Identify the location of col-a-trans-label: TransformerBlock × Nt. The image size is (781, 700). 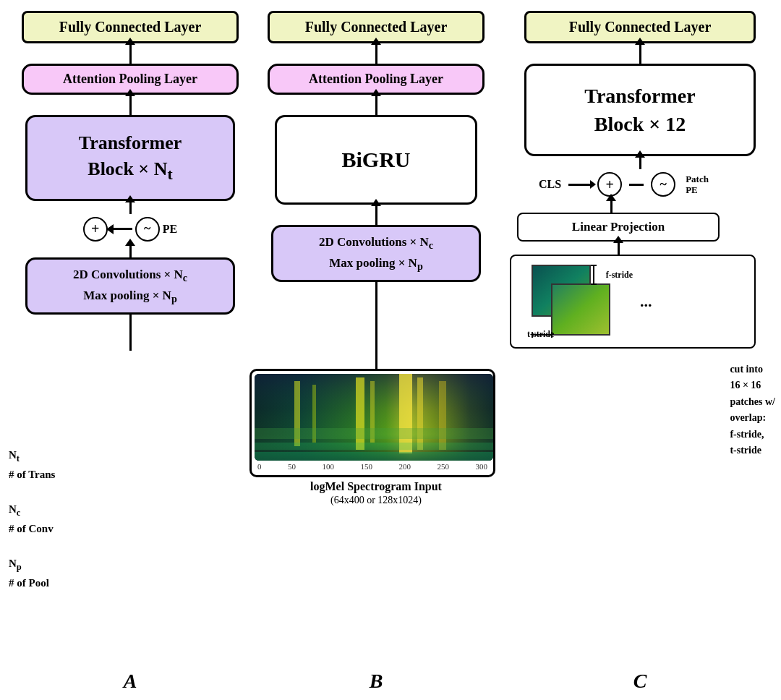
(130, 156).